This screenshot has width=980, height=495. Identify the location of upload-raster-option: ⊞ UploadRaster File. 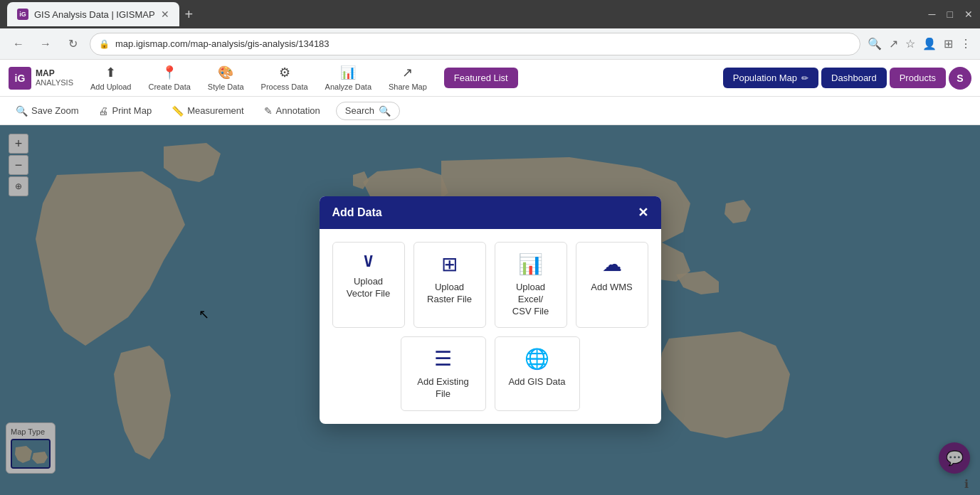
(450, 285).